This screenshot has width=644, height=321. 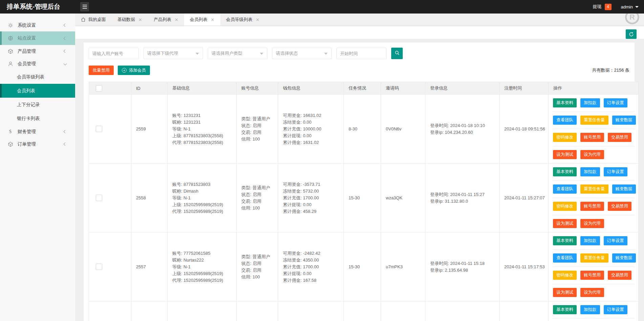 I want to click on member-id: 2558, so click(x=141, y=198).